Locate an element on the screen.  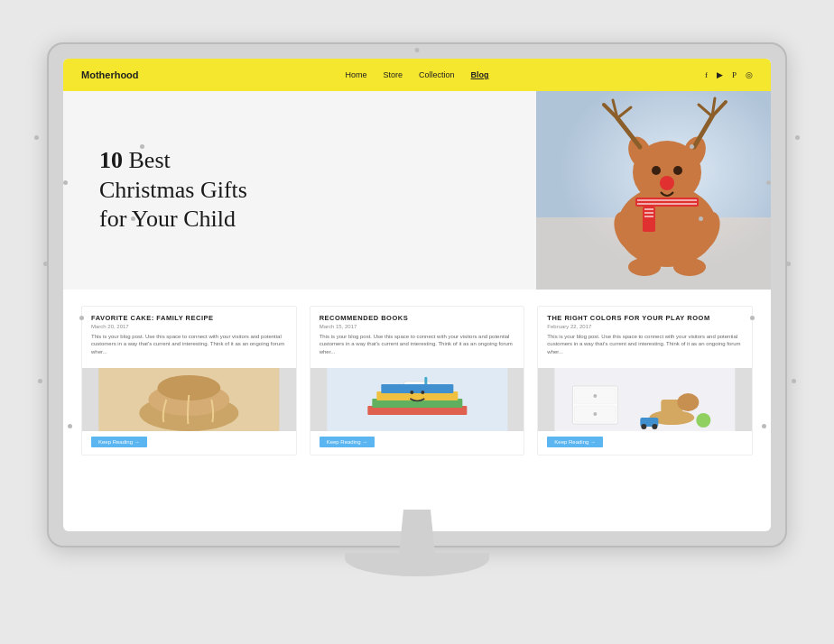
blog-card-3-date: February 22, 2017 is located at coordinates (644, 327).